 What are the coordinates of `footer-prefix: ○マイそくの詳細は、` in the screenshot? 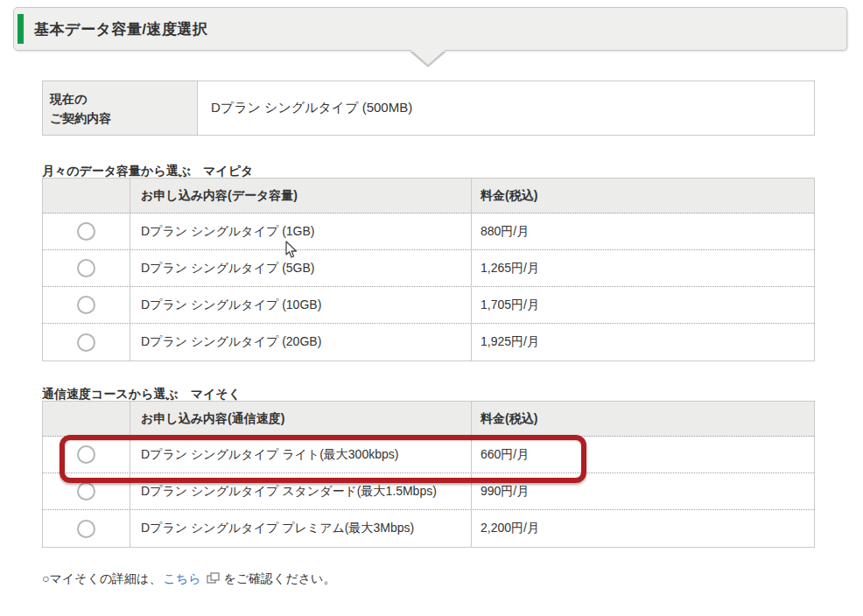 It's located at (102, 579).